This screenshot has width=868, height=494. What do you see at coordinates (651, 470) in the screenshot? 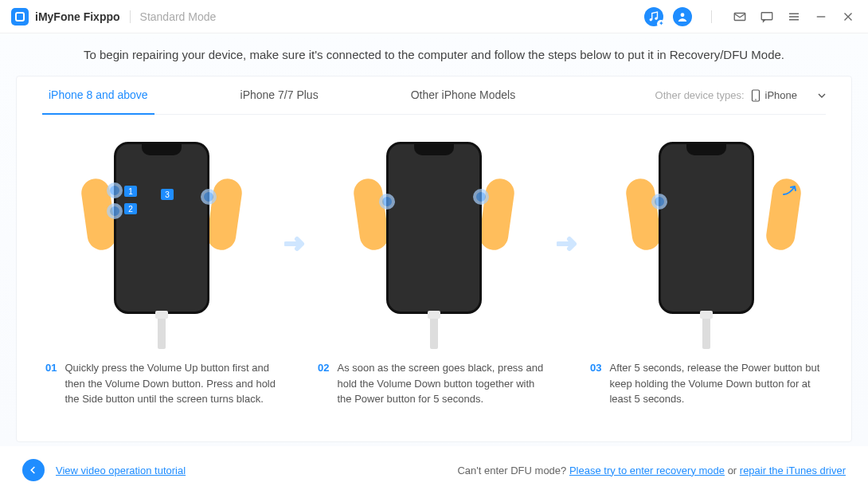
I see `footer-help: Can't enter DFU mode? Please try to ente…` at bounding box center [651, 470].